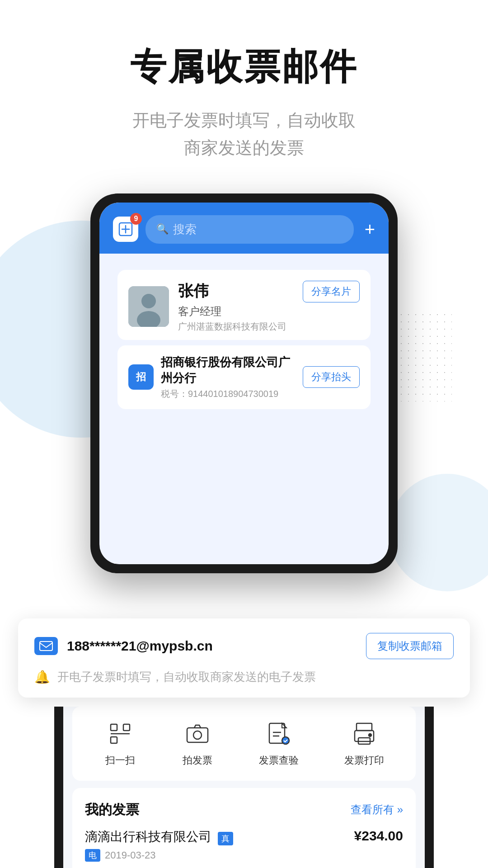 The image size is (488, 868). I want to click on invoice-title: 我的发票, so click(112, 810).